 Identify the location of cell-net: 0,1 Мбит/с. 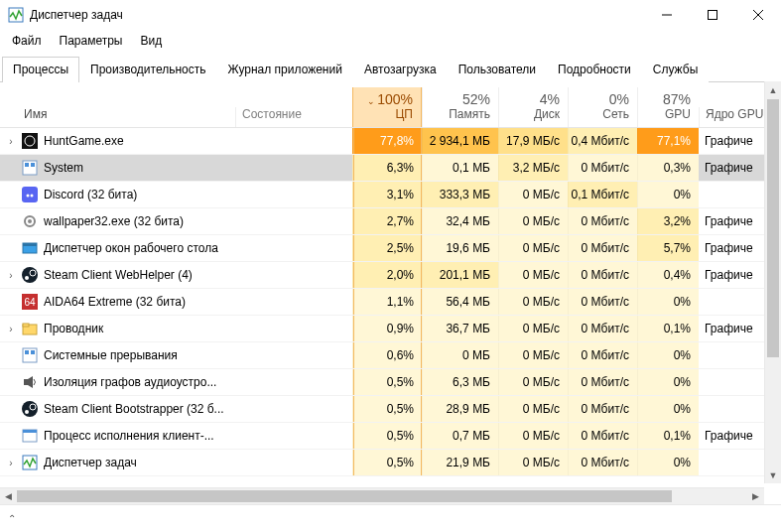
(602, 195).